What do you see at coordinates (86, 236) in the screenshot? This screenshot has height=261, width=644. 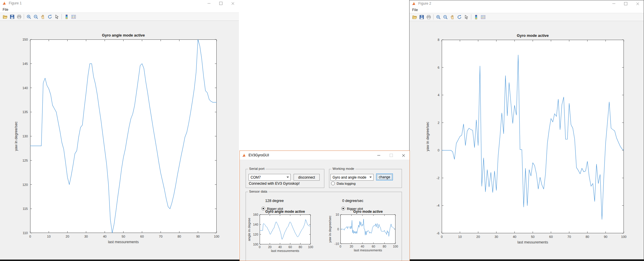 I see `x-tick-label: 30` at bounding box center [86, 236].